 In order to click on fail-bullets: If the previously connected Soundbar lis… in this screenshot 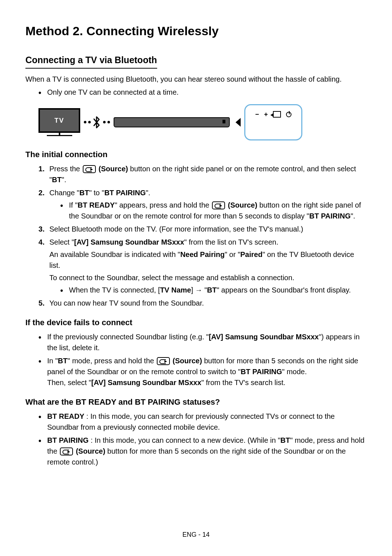, I will do `click(196, 360)`.